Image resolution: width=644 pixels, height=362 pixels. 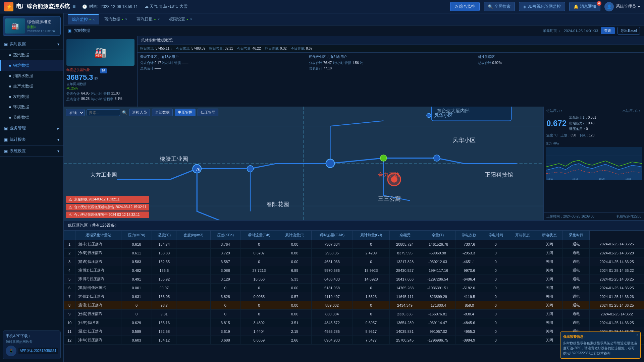 What do you see at coordinates (637, 335) in the screenshot?
I see `tooltip-close: ×` at bounding box center [637, 335].